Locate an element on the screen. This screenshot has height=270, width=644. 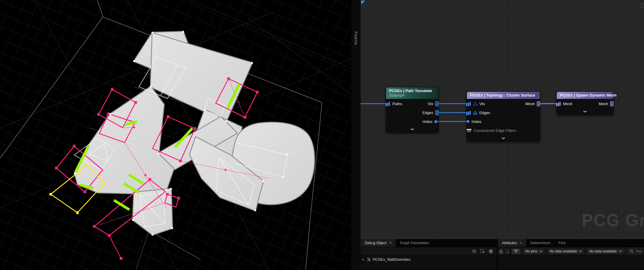
history-back-button is located at coordinates (474, 251).